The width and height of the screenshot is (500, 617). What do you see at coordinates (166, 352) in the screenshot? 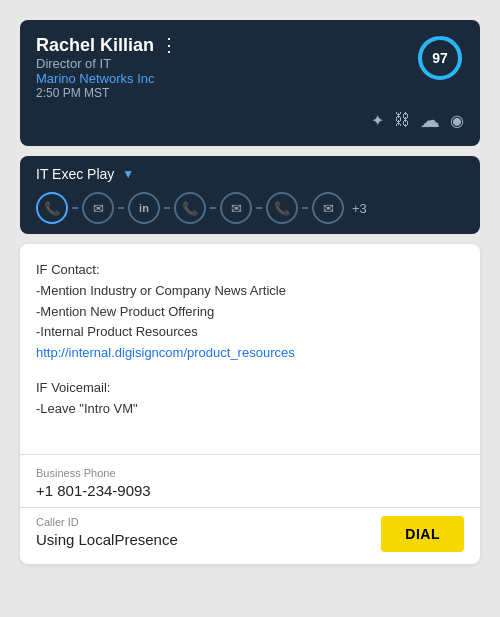
I see `product-resources-link: http://internal.digisigncom/product_reso…` at bounding box center [166, 352].